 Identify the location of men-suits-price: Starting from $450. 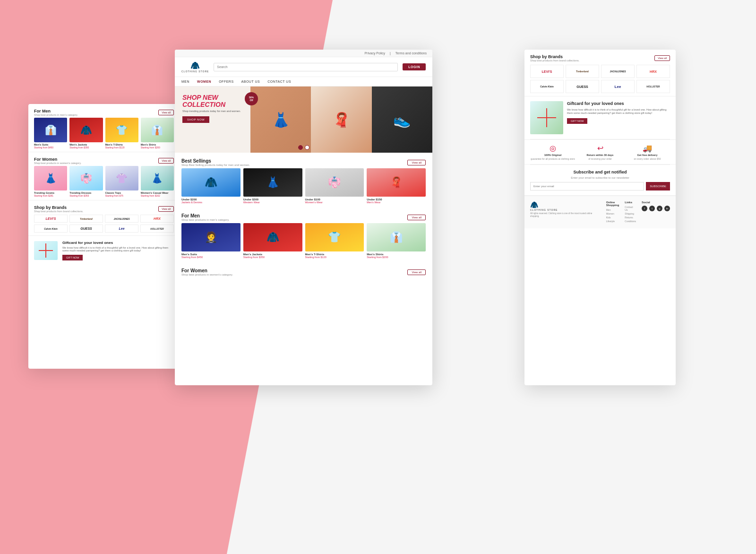
(211, 257).